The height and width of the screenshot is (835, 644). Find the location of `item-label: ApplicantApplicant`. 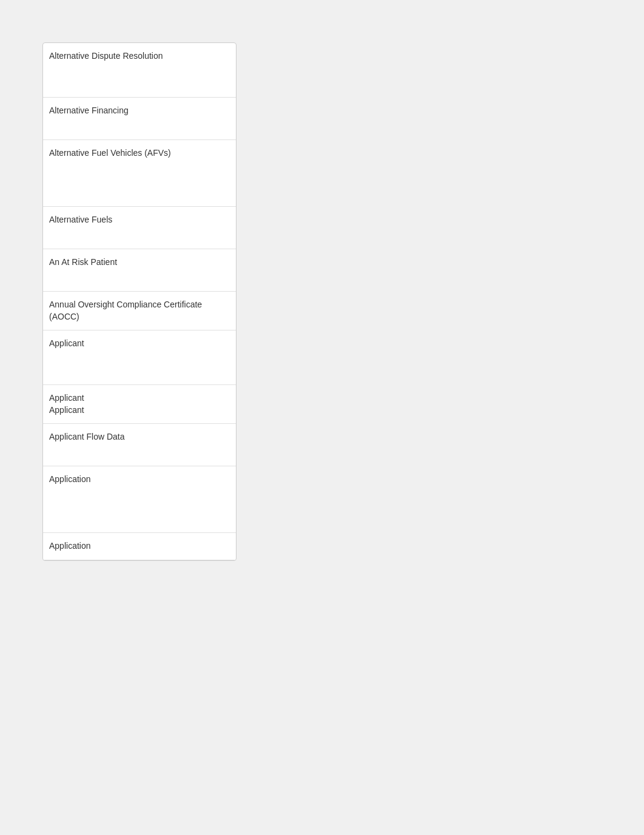

item-label: ApplicantApplicant is located at coordinates (67, 404).